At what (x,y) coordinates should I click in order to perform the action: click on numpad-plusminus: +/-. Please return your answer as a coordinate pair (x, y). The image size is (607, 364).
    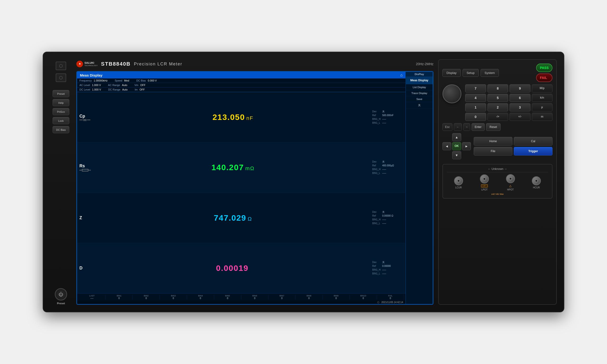
    Looking at the image, I should click on (520, 117).